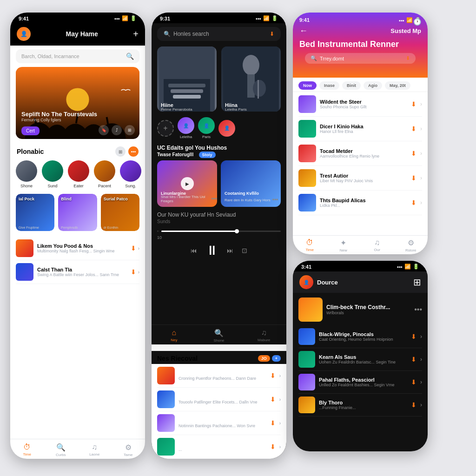 This screenshot has width=476, height=476. What do you see at coordinates (219, 376) in the screenshot?
I see `nr-track-1: Delpolesil Tries Rals Cronring Puentfor …` at bounding box center [219, 376].